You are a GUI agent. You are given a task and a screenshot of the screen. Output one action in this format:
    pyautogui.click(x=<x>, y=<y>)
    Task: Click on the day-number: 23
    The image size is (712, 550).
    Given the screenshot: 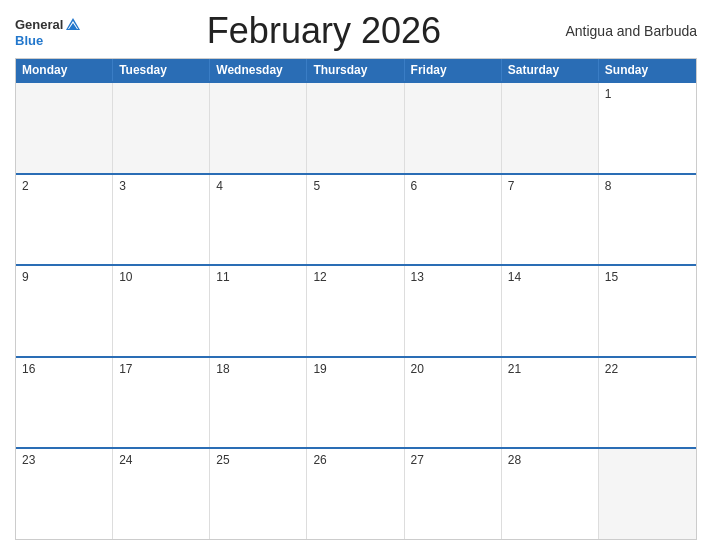 What is the action you would take?
    pyautogui.click(x=28, y=460)
    